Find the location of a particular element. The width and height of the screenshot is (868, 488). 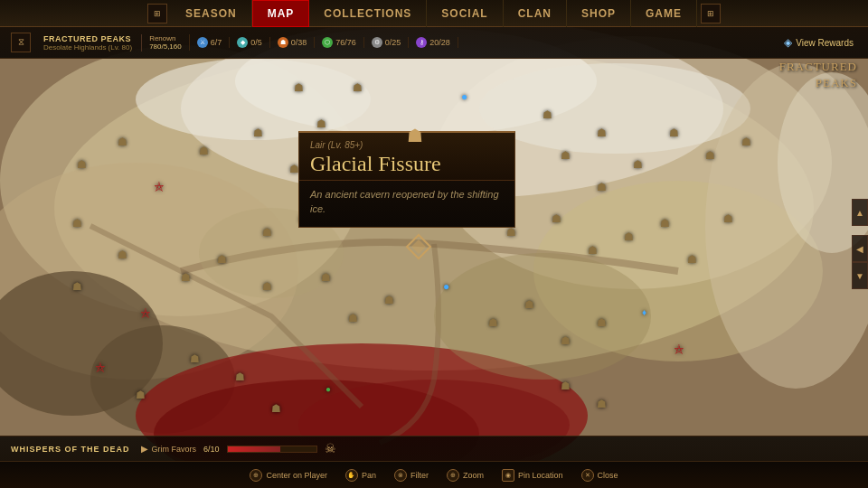

stat-3-value: 0/38 is located at coordinates (299, 42).